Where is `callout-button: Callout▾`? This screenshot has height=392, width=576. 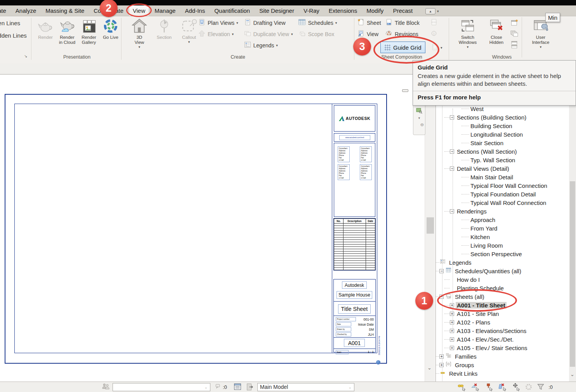 callout-button: Callout▾ is located at coordinates (189, 33).